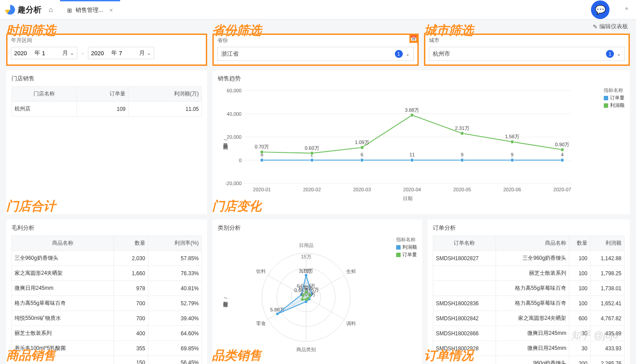 The height and width of the screenshot is (364, 636). What do you see at coordinates (107, 360) in the screenshot?
I see `table-row: 15056.45%` at bounding box center [107, 360].